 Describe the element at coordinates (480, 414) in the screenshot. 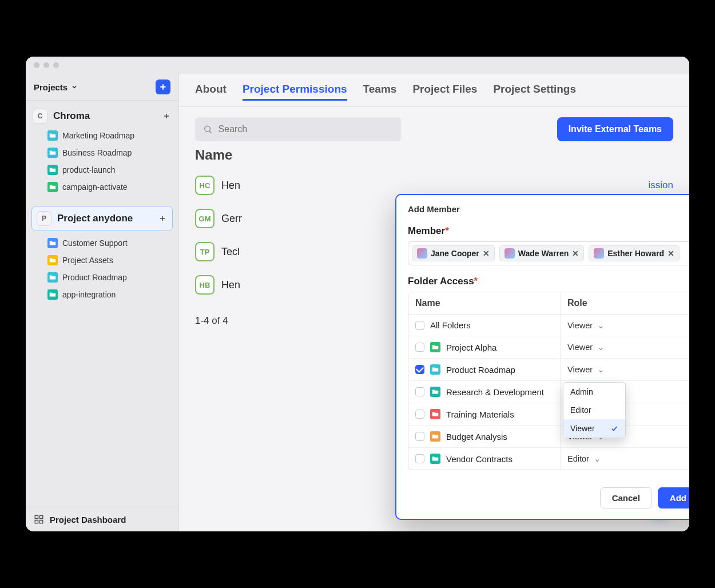

I see `folder-name: Training Materials` at that location.